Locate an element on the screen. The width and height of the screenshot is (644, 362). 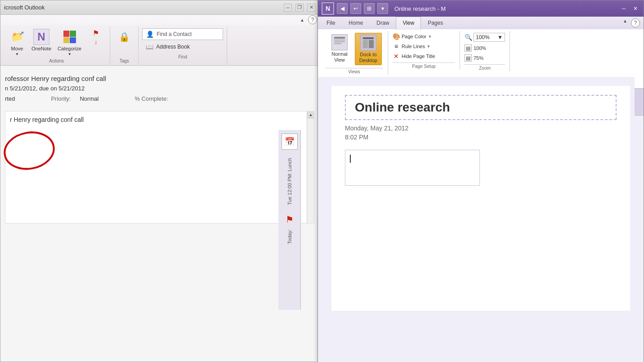
task-scrollbar: ▲ is located at coordinates (310, 167).